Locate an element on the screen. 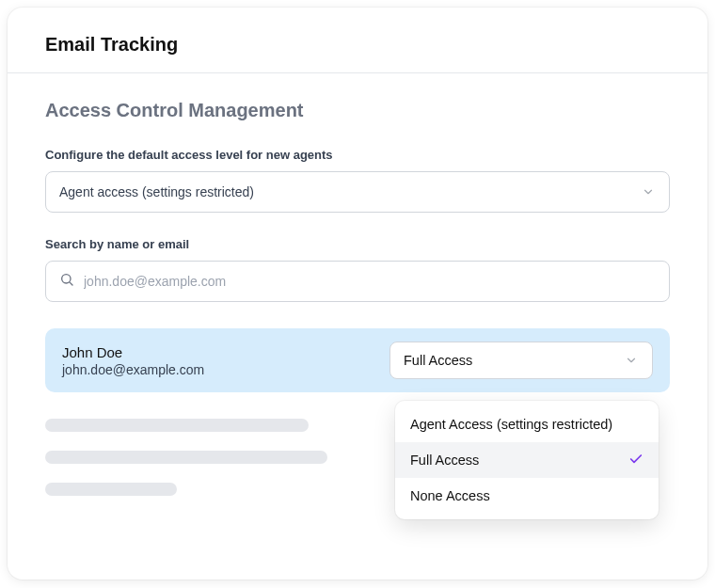 The image size is (715, 588). user-name: John Doe is located at coordinates (134, 352).